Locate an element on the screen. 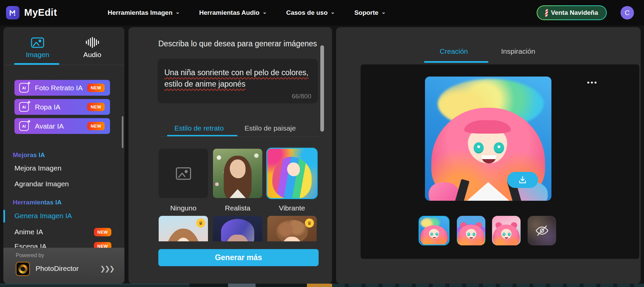  sidebar-item-agrandar-imagen: Agrandar Imagen is located at coordinates (42, 184).